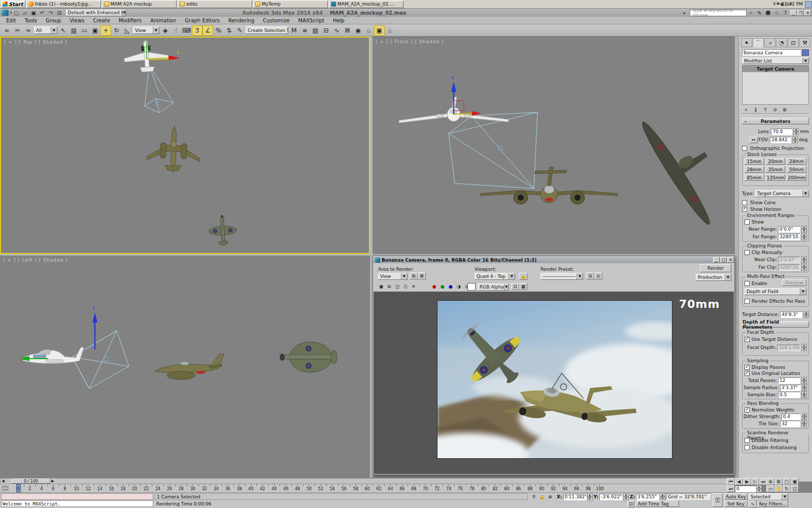  Describe the element at coordinates (794, 13) in the screenshot. I see `minimize-button: _` at that location.